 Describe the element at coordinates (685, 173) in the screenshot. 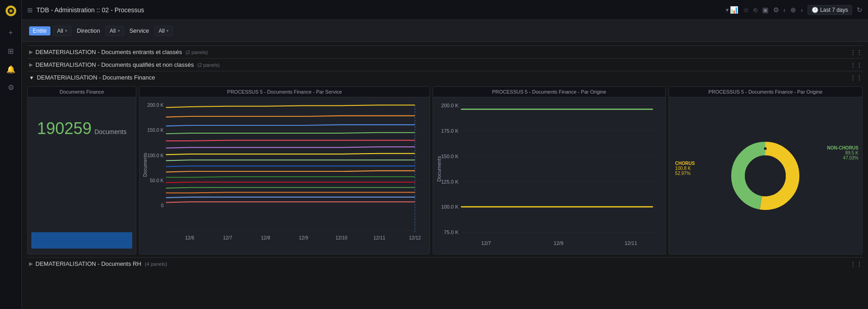

I see `chorus-pct: 52.97%` at that location.